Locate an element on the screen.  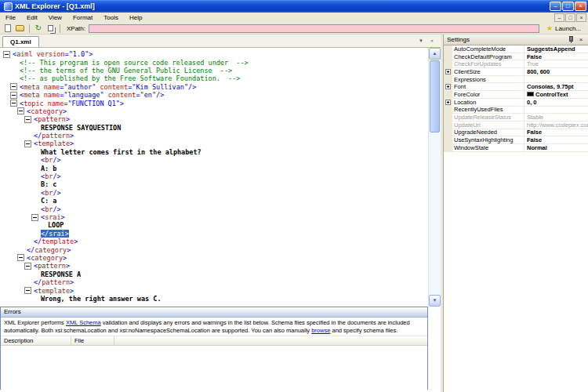
property-row-updatereleasestatus: UpdateReleaseStatusStable is located at coordinates (516, 118).